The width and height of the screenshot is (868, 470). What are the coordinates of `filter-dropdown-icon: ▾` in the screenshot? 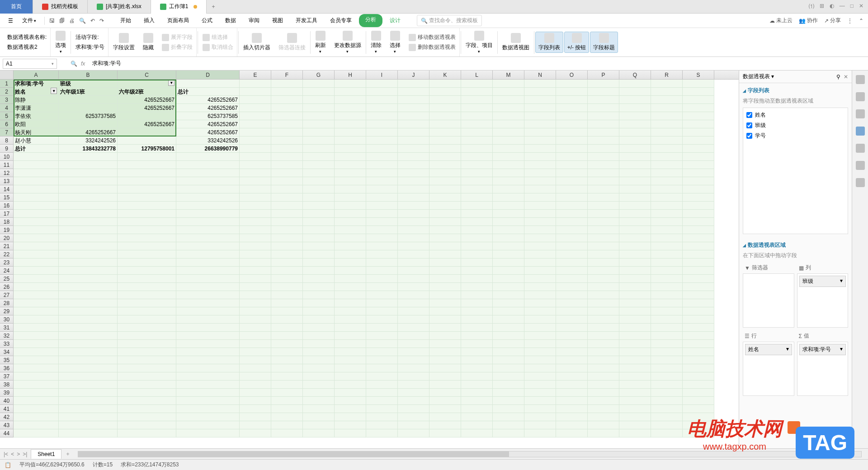 It's located at (54, 91).